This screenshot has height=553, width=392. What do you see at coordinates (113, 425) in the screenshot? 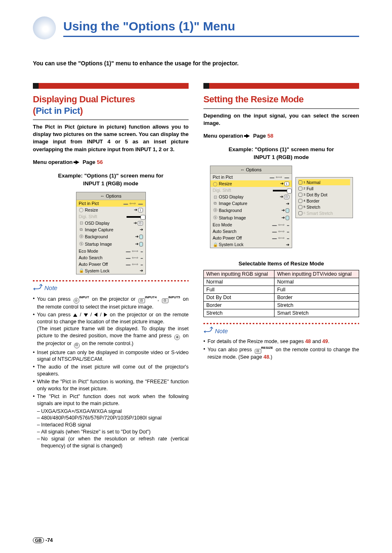
I see `note-subitem: Interlaced RGB signal` at bounding box center [113, 425].